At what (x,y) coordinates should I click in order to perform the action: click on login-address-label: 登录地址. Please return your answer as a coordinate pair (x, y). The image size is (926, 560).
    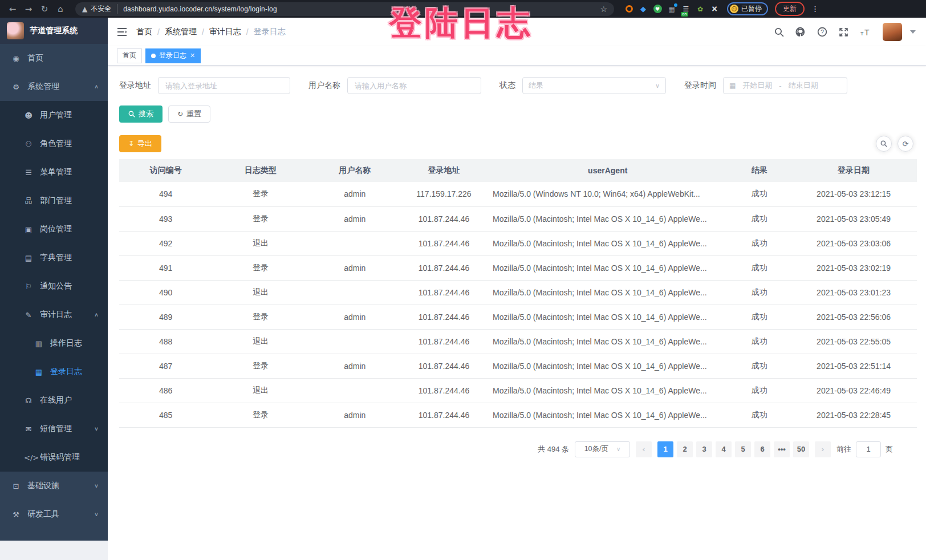
    Looking at the image, I should click on (135, 86).